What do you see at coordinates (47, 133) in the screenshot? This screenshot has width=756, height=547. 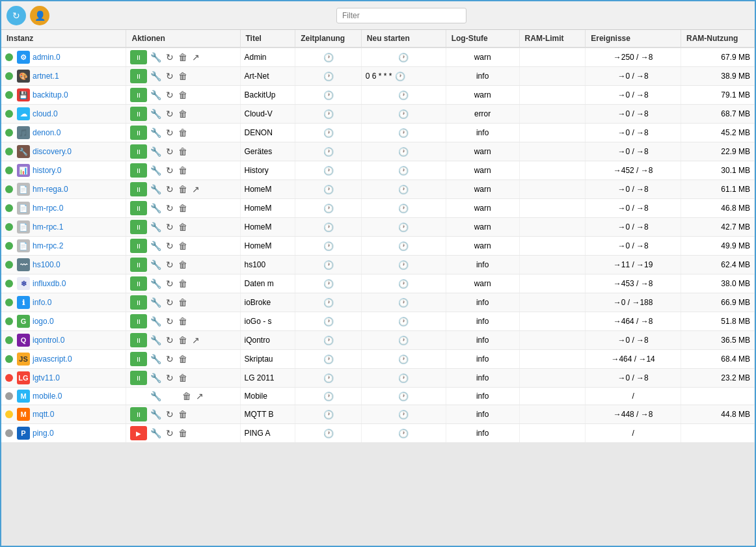 I see `instance-name: denon.0` at bounding box center [47, 133].